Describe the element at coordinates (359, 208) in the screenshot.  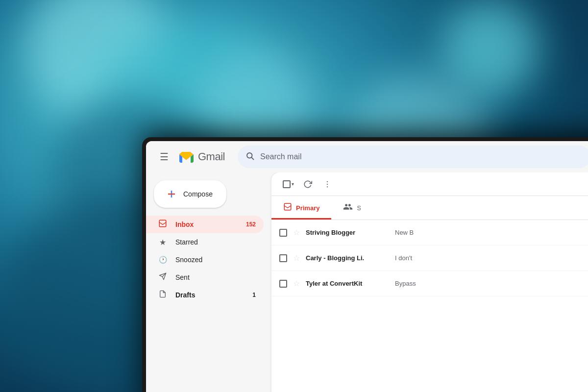
I see `tab-social-label: S` at that location.